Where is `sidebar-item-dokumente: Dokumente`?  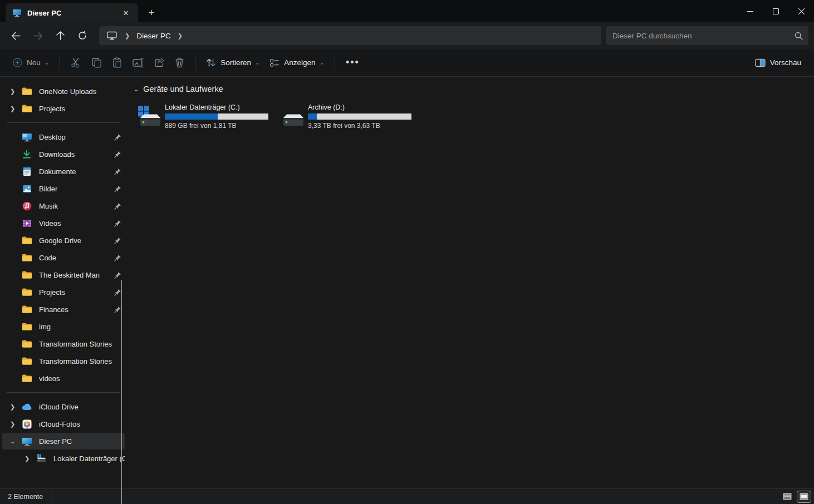
sidebar-item-dokumente: Dokumente is located at coordinates (63, 171).